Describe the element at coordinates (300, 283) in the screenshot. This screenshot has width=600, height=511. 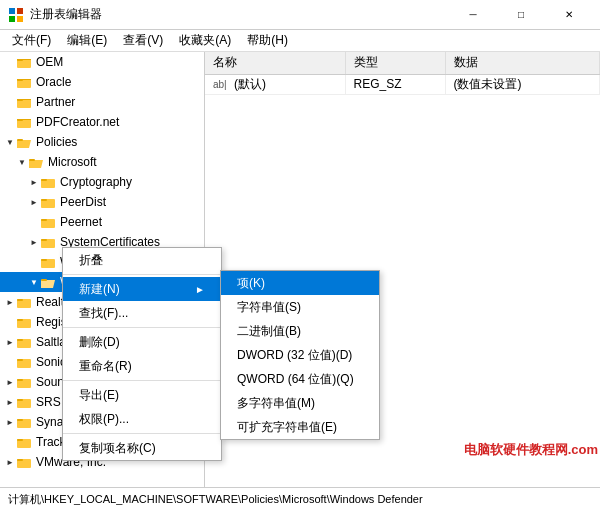
I see `submenu-key: 项(K)` at that location.